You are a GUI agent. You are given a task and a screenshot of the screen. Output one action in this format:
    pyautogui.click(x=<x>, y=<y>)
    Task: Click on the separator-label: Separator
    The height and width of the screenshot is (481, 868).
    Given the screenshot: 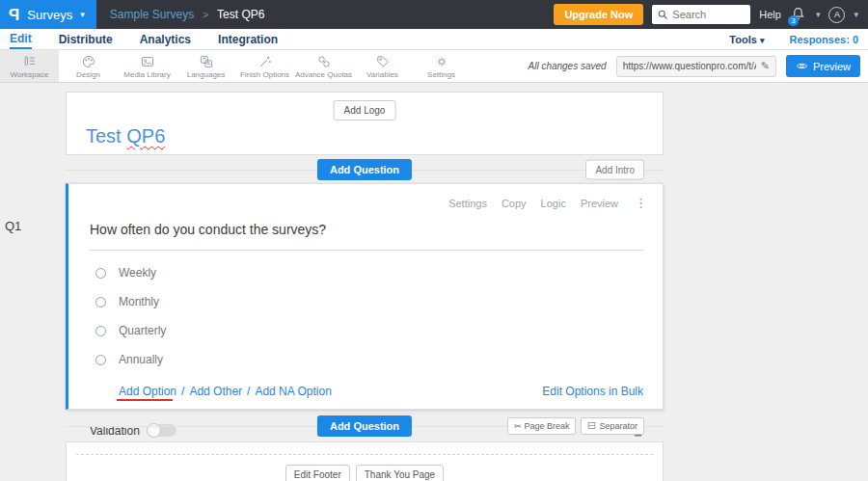 What is the action you would take?
    pyautogui.click(x=618, y=426)
    